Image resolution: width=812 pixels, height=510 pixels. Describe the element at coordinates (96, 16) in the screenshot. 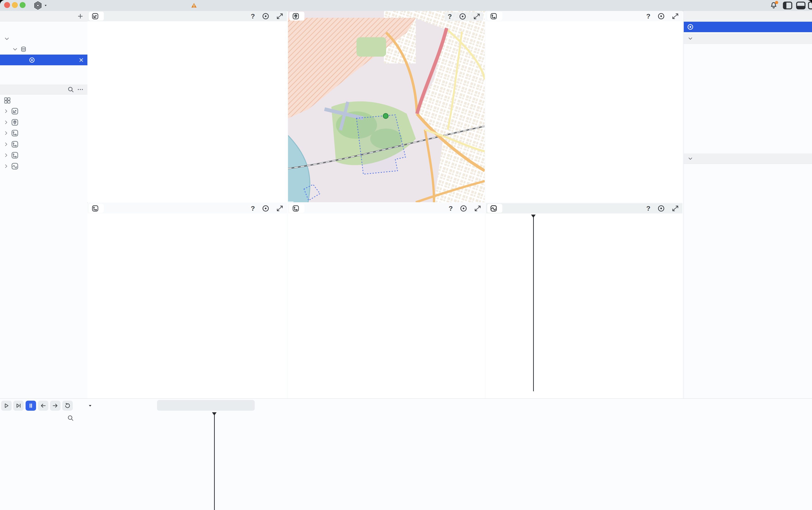

I see `view-3d-title-chip` at that location.